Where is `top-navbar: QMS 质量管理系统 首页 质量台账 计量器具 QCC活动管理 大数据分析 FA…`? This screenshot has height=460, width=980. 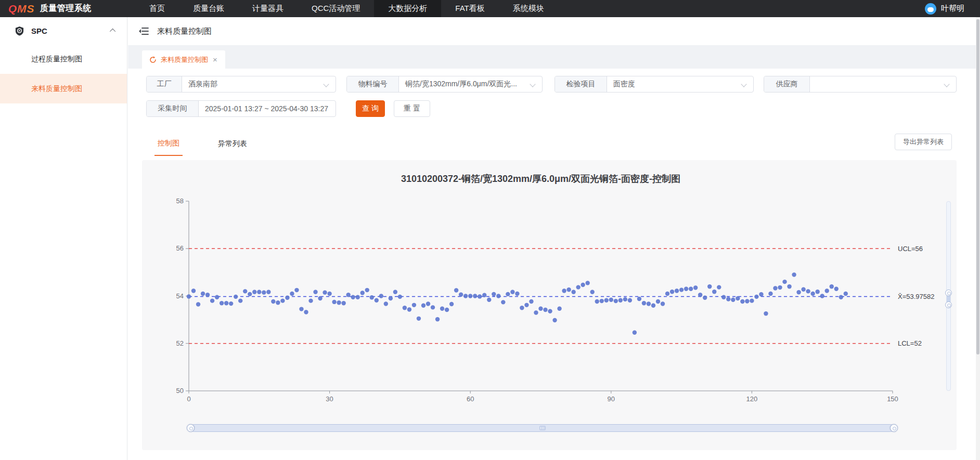 top-navbar: QMS 质量管理系统 首页 质量台账 计量器具 QCC活动管理 大数据分析 FA… is located at coordinates (490, 8).